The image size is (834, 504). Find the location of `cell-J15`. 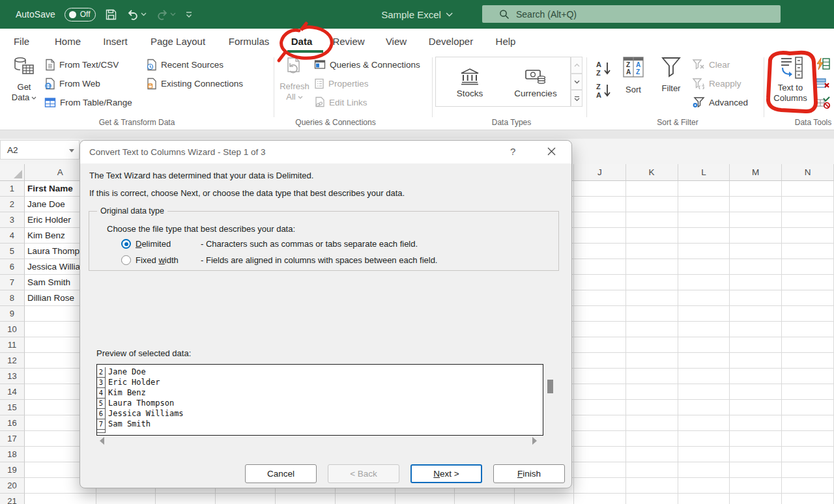

cell-J15 is located at coordinates (600, 408).